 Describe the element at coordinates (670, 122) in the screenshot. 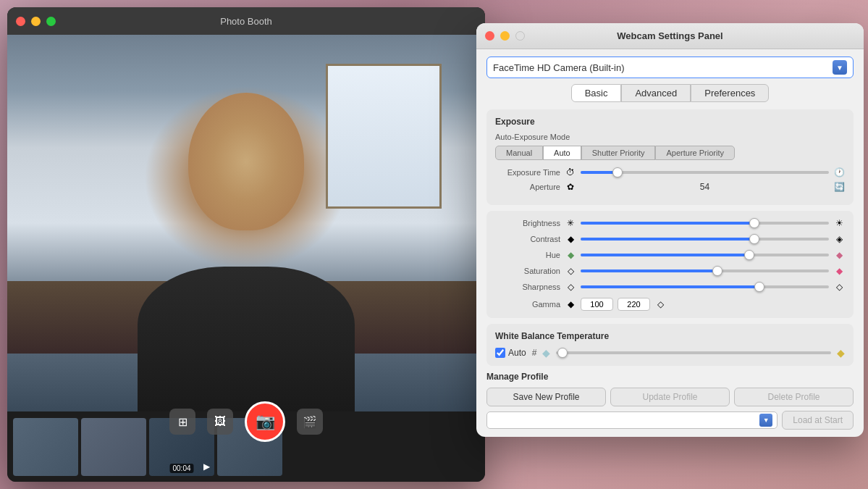

I see `exposure-label: Exposure` at that location.